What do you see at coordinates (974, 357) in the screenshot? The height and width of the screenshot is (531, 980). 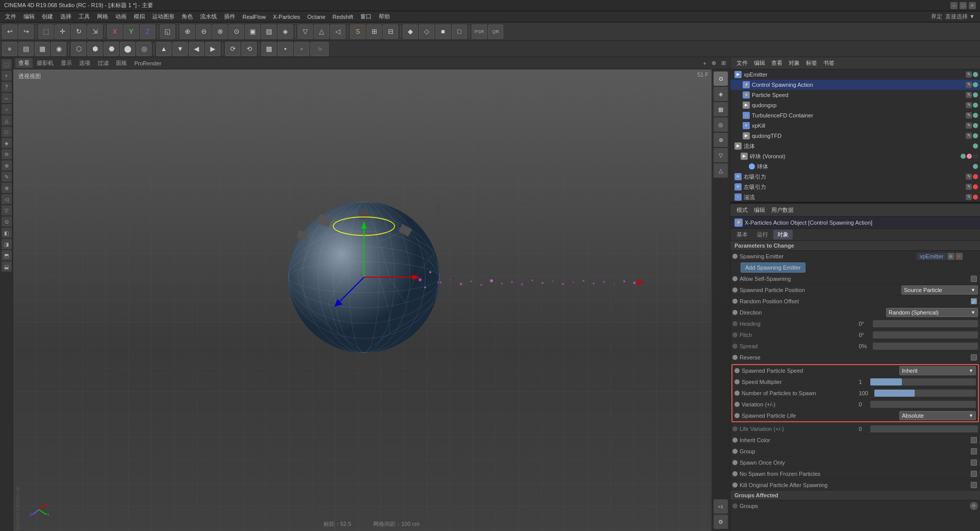 I see `checkbox-reverse` at bounding box center [974, 357].